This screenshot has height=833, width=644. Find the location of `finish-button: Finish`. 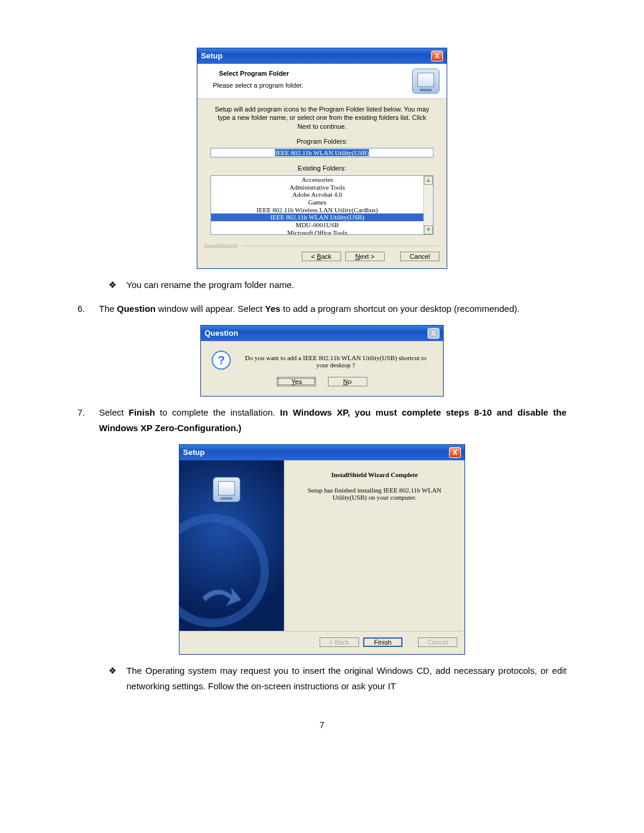

finish-button: Finish is located at coordinates (383, 642).